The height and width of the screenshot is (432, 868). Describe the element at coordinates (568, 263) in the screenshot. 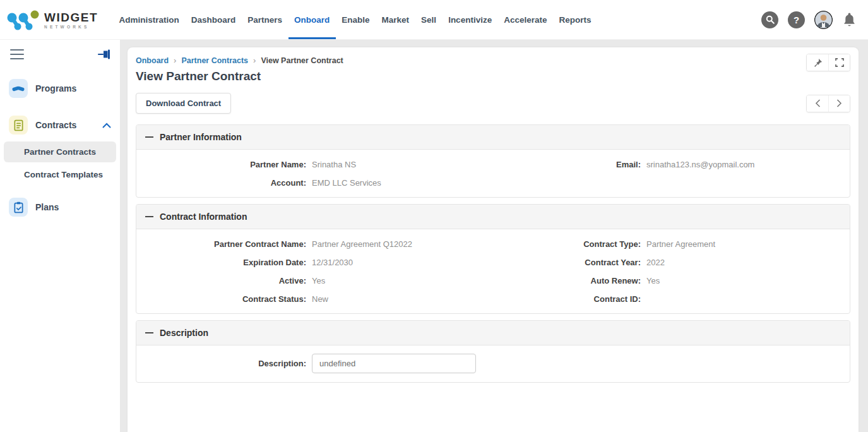

I see `contract-year-label: Contract Year:` at that location.